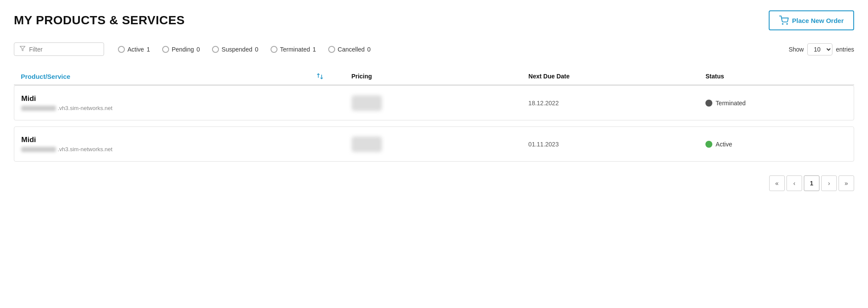 Image resolution: width=868 pixels, height=308 pixels. Describe the element at coordinates (617, 144) in the screenshot. I see `due-date-2: 01.11.2023` at that location.